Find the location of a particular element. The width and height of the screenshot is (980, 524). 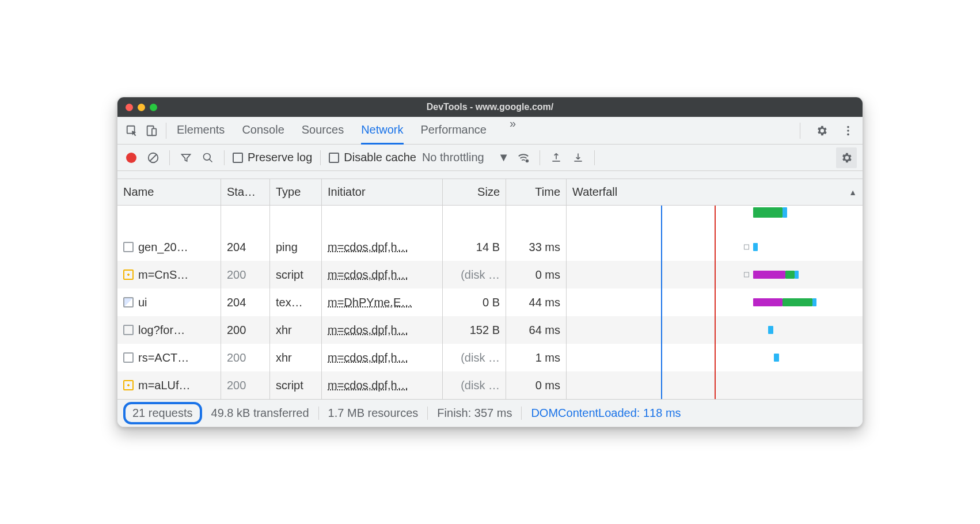

network-settings-icon is located at coordinates (846, 158).